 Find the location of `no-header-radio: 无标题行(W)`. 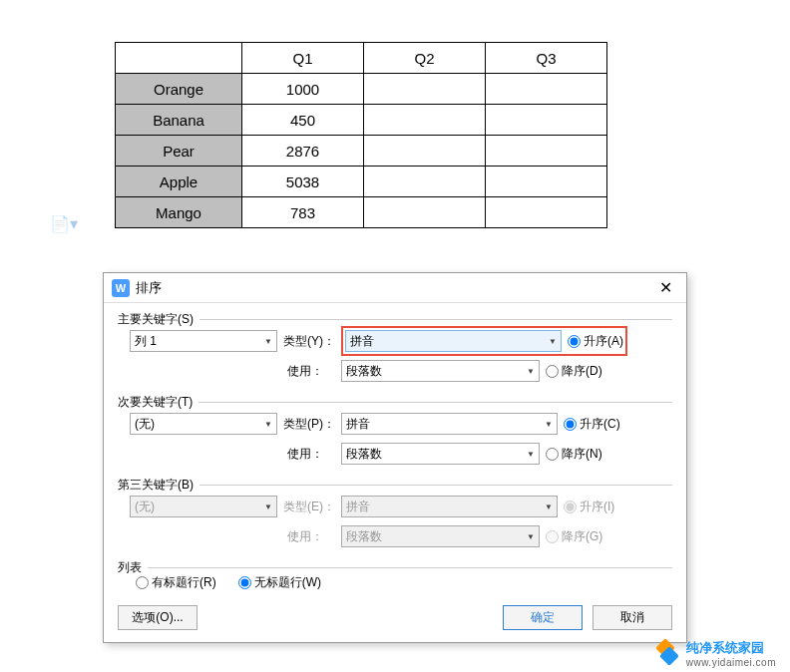

no-header-radio: 无标题行(W) is located at coordinates (279, 582).